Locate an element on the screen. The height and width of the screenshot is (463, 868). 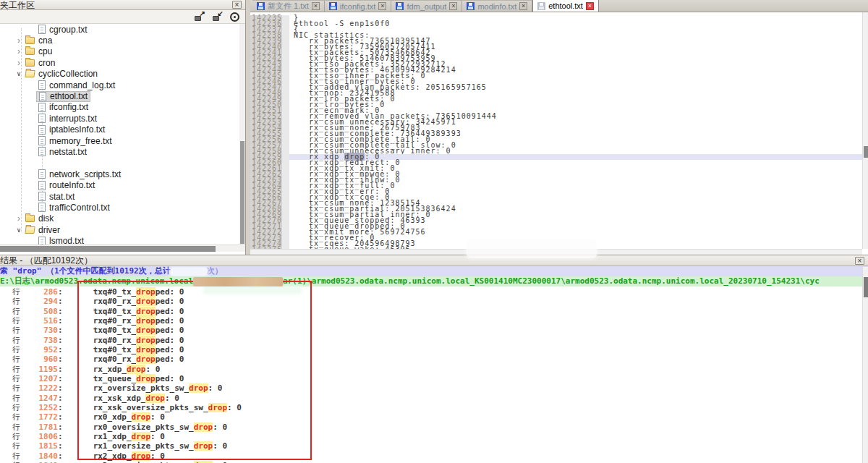
tab-ifconfig-txt: ifconfig.txt× is located at coordinates (359, 6).